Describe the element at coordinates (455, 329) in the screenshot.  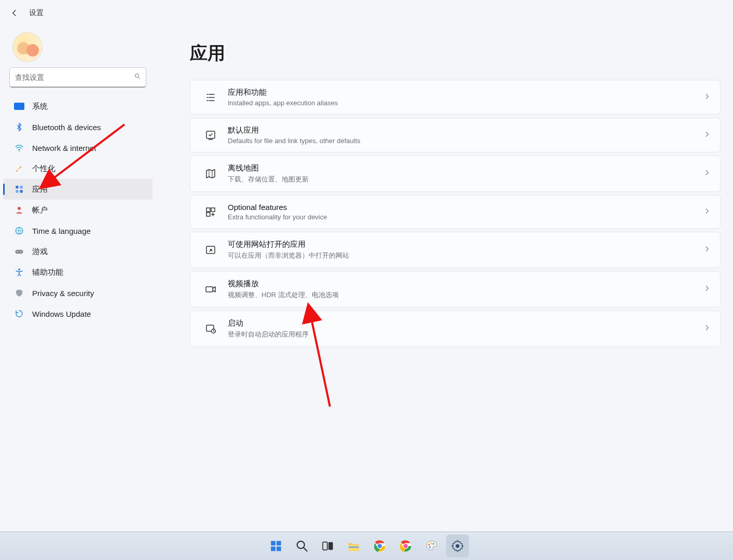
I see `card-startup: 启动 登录时自动启动的应用程序` at that location.